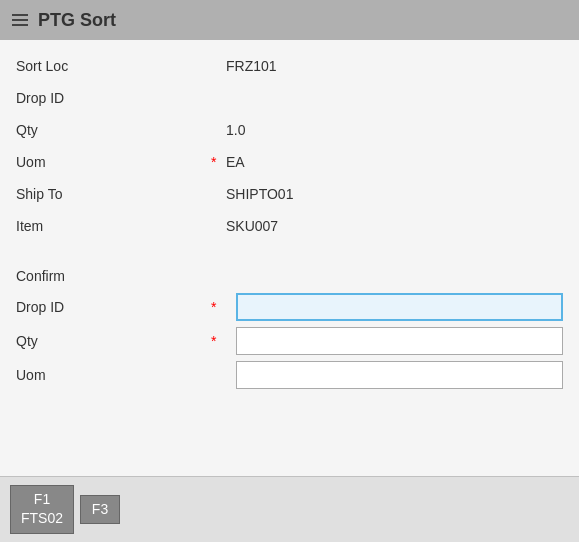 This screenshot has height=542, width=579. What do you see at coordinates (214, 307) in the screenshot?
I see `drop-id-required-star: *` at bounding box center [214, 307].